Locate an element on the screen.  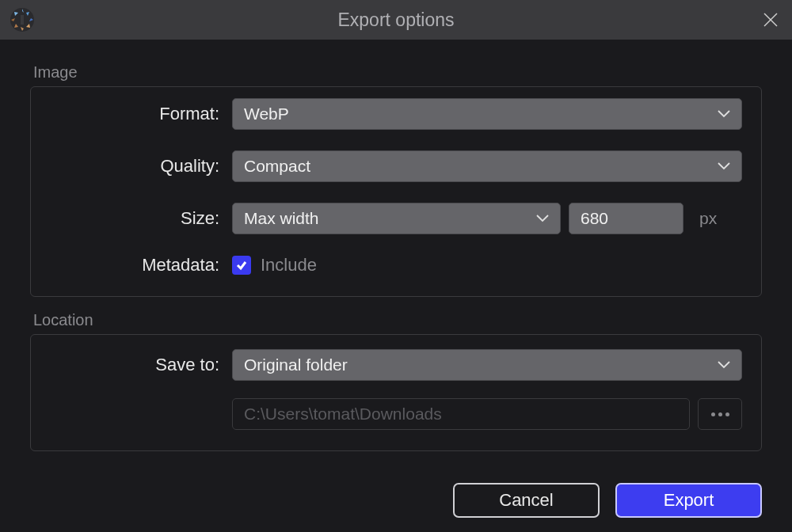
path-input: C:\Users\tomat\Downloads is located at coordinates (461, 414).